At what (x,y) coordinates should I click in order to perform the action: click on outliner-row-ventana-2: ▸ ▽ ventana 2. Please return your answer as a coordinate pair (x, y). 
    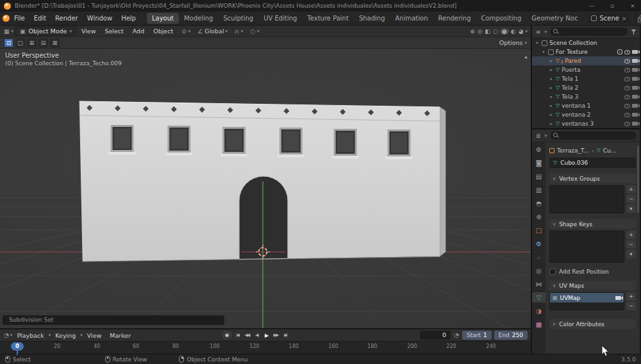
    Looking at the image, I should click on (586, 115).